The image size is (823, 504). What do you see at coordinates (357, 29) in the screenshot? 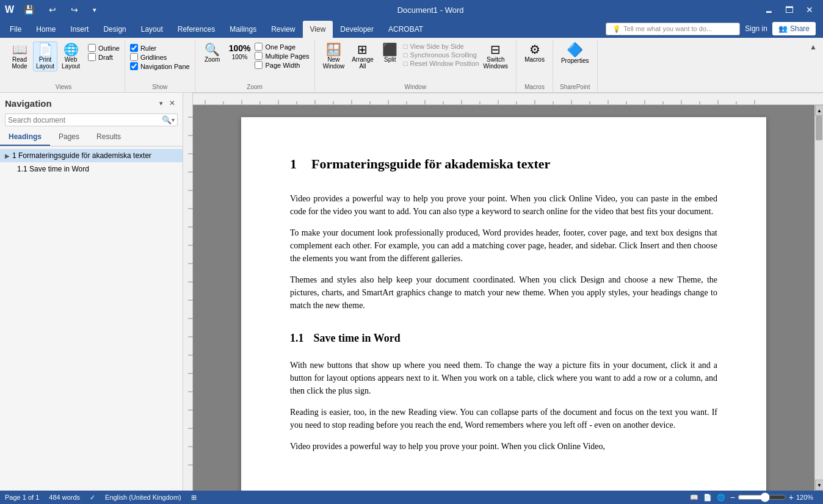
I see `tab-developer: Developer` at bounding box center [357, 29].